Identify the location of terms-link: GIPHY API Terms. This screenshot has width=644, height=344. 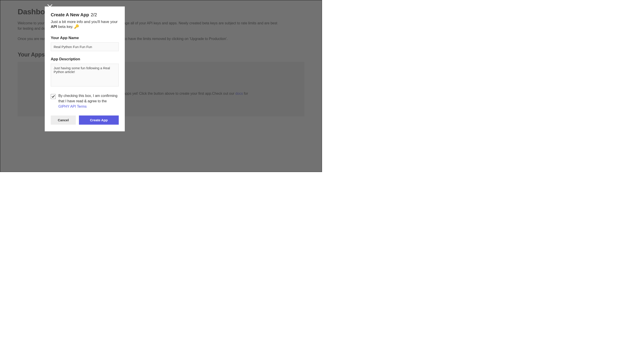
(72, 106).